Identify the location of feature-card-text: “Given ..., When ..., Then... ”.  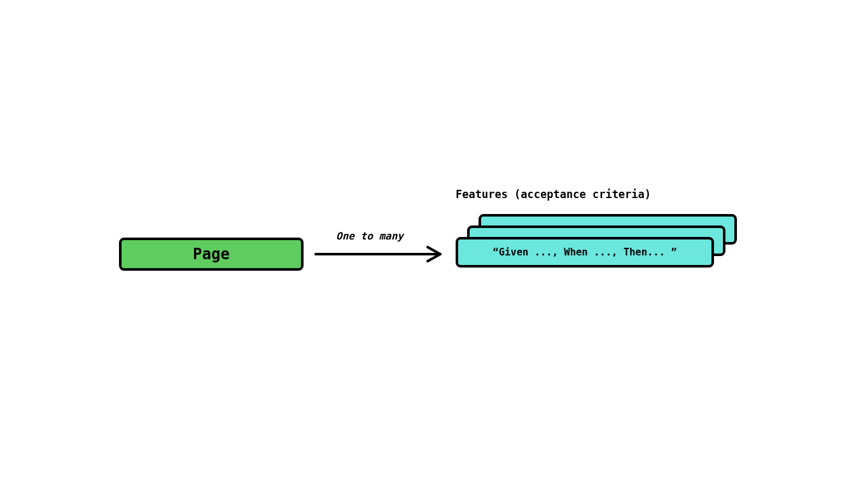
(584, 252).